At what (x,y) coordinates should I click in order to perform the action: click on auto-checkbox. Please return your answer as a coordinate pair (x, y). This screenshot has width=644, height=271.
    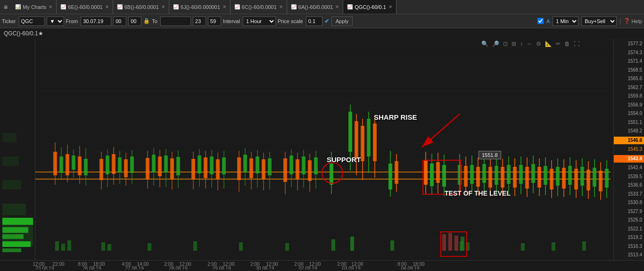
    Looking at the image, I should click on (540, 21).